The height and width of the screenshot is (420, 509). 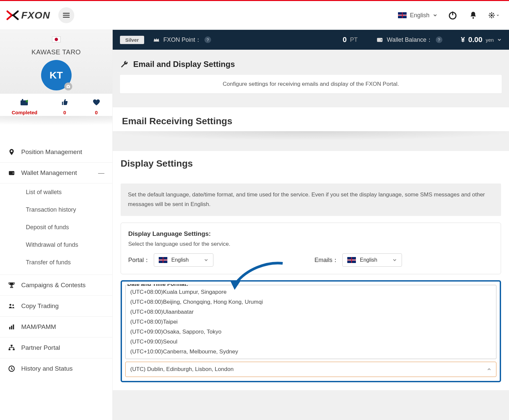 I want to click on minus-icon: —, so click(x=101, y=173).